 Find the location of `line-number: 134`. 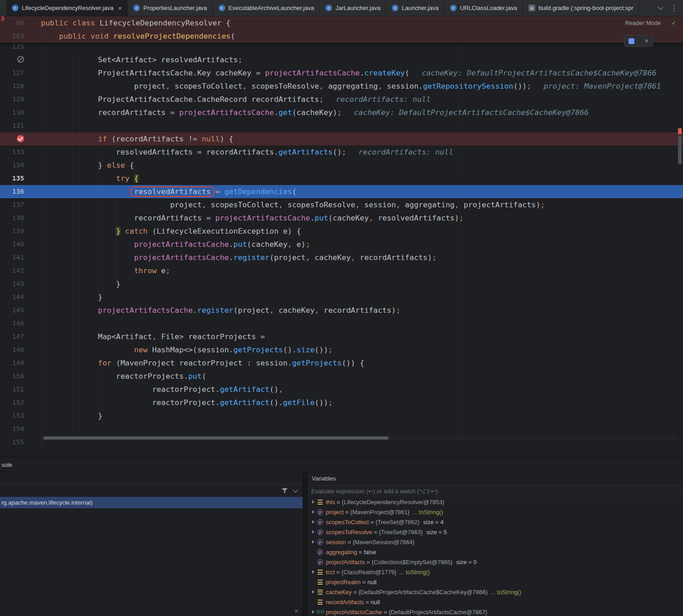

line-number: 134 is located at coordinates (18, 165).